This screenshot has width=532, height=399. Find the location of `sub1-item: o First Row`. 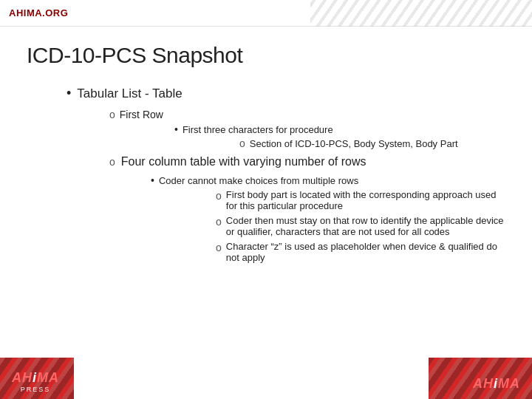

sub1-item: o First Row is located at coordinates (307, 115).